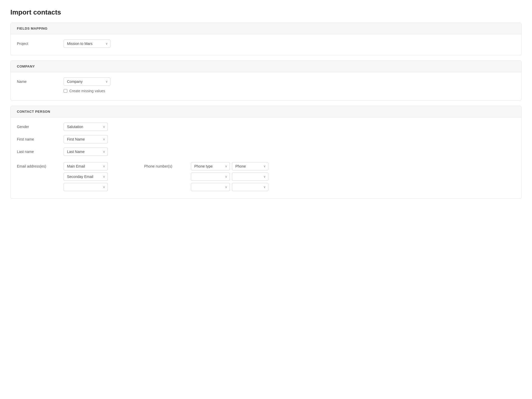 Image resolution: width=532 pixels, height=399 pixels. What do you see at coordinates (40, 81) in the screenshot?
I see `company-name-label: Name` at bounding box center [40, 81].